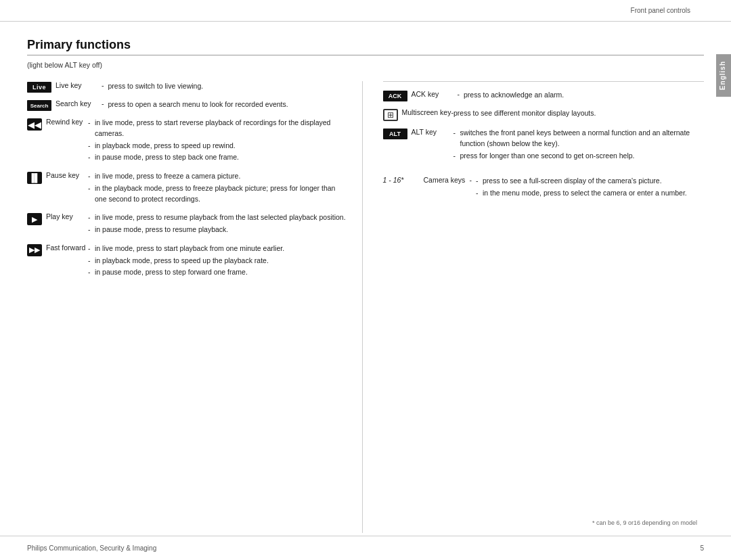 Image resolution: width=731 pixels, height=560 pixels. Describe the element at coordinates (188, 141) in the screenshot. I see `list-item: ◀◀ Rewind key in live mode, press to sta…` at that location.